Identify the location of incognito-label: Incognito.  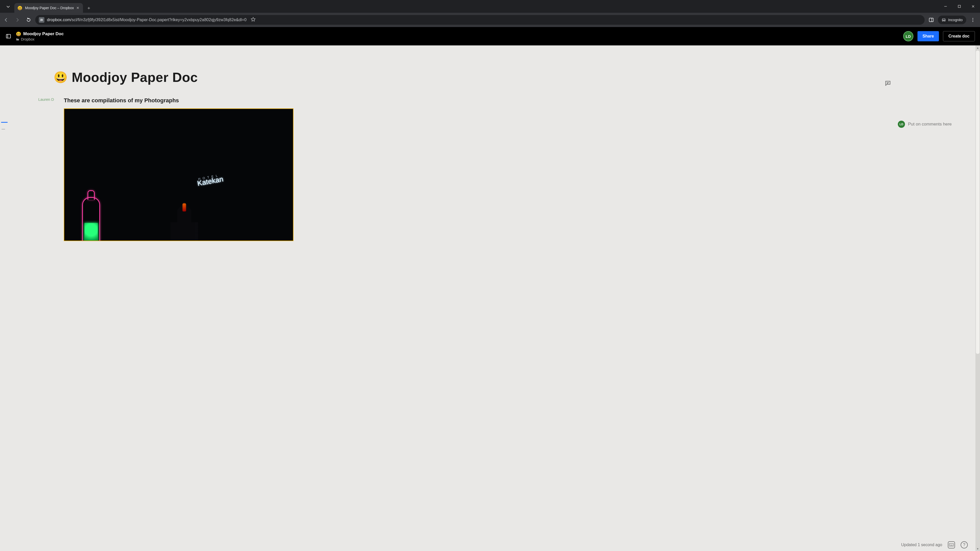
(955, 20).